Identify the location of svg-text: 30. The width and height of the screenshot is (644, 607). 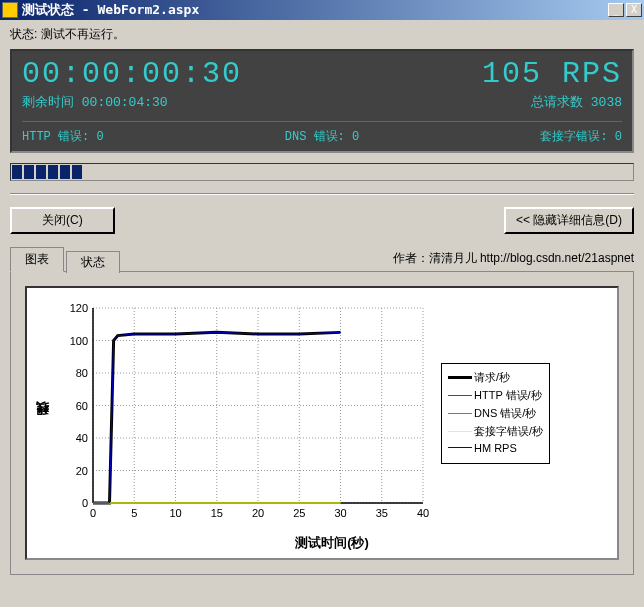
(340, 513).